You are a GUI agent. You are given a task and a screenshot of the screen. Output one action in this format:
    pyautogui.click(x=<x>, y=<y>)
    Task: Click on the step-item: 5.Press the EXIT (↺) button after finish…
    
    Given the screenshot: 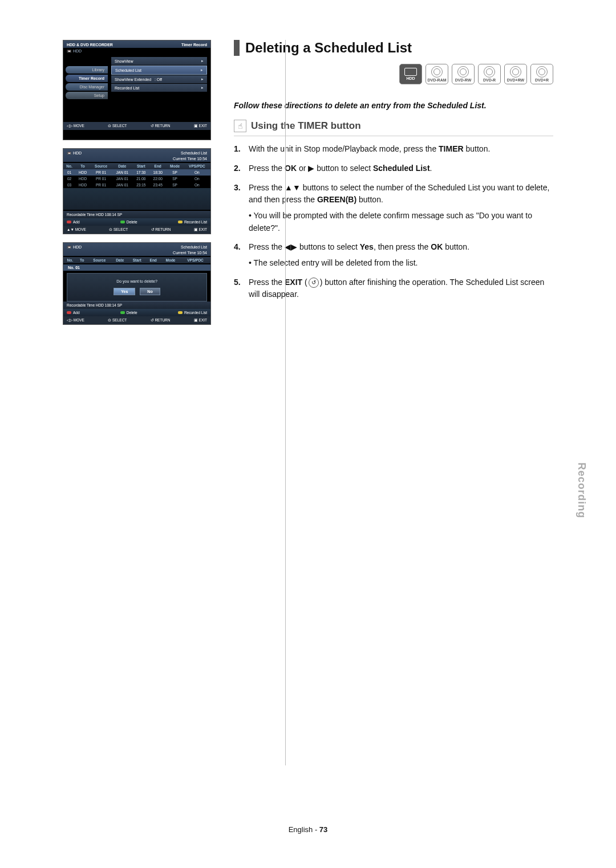 What is the action you would take?
    pyautogui.click(x=394, y=288)
    